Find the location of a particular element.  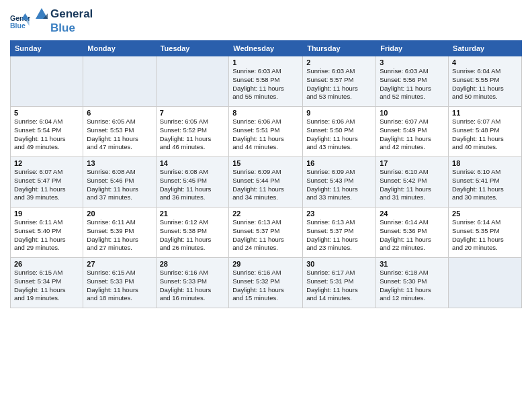

calendar-cell: 21Sunrise: 6:12 AM Sunset: 5:38 PM Dayli… is located at coordinates (192, 232).